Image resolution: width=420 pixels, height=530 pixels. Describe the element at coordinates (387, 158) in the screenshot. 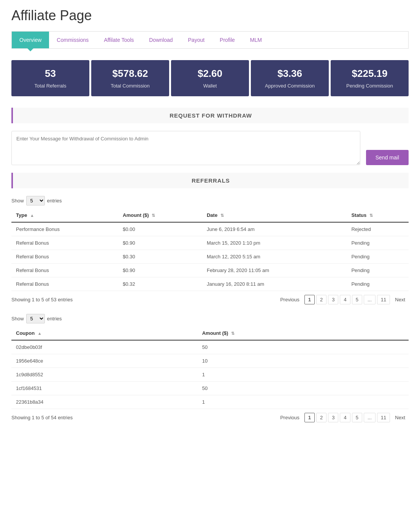

I see `send-mail-button: Send mail` at that location.